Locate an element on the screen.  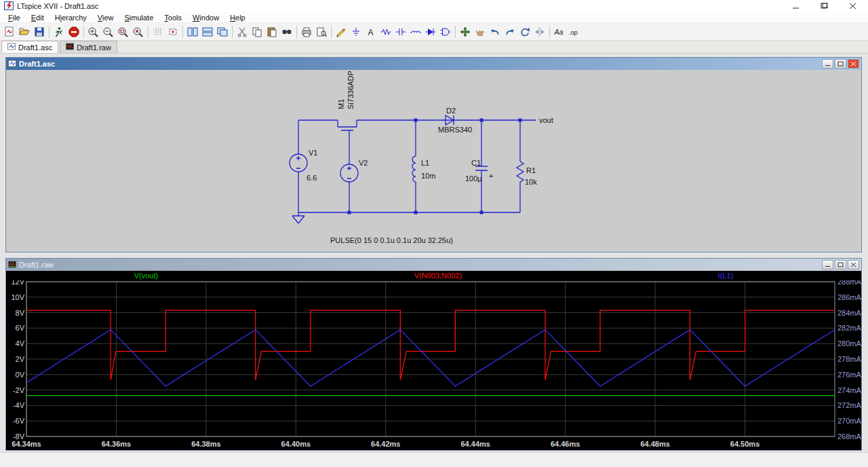
window-minimize-button is located at coordinates (795, 6).